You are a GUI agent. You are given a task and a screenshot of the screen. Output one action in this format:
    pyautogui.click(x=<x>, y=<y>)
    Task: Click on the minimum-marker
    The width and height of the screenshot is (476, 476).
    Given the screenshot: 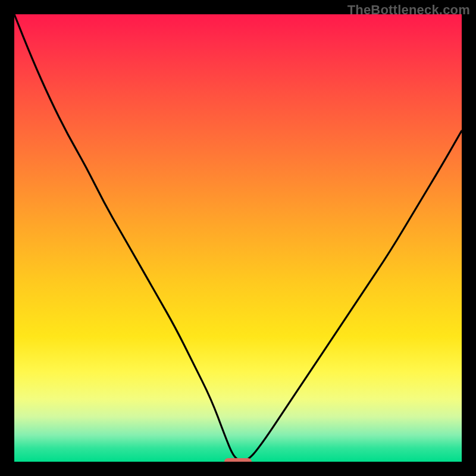 What is the action you would take?
    pyautogui.click(x=238, y=460)
    